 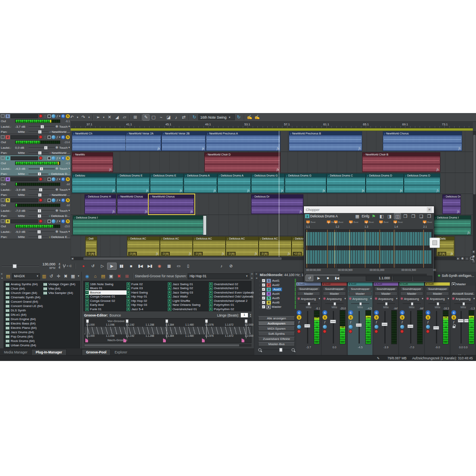 What do you see at coordinates (451, 204) in the screenshot?
I see `clip: ♪Delicious Drfx` at bounding box center [451, 204].